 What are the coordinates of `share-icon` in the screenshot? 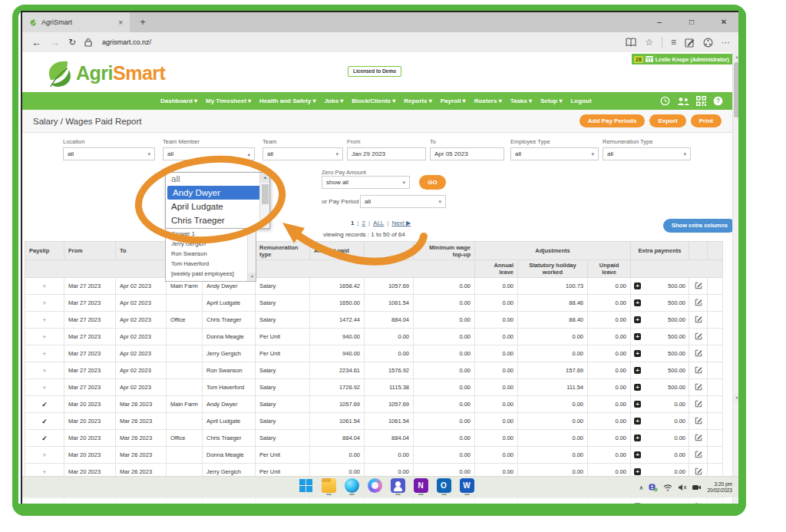 It's located at (708, 43).